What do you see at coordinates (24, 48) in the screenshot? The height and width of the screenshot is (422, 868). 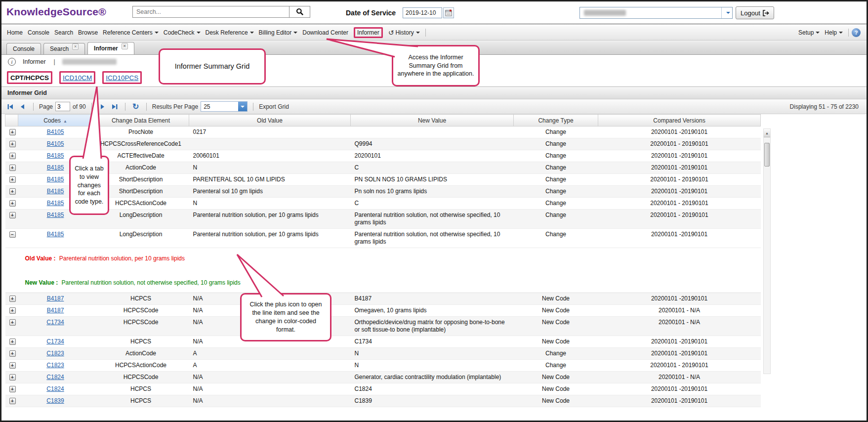 I see `tab-console: Console` at bounding box center [24, 48].